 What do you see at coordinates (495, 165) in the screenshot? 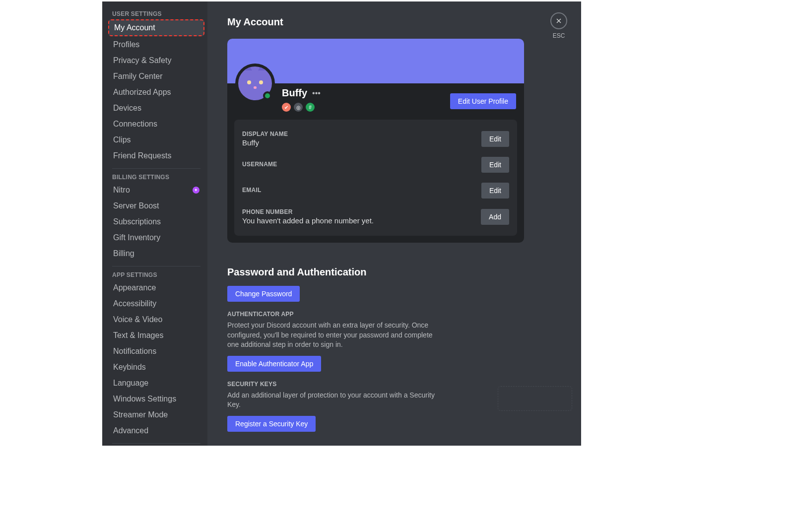
I see `edit-username-button: Edit` at bounding box center [495, 165].